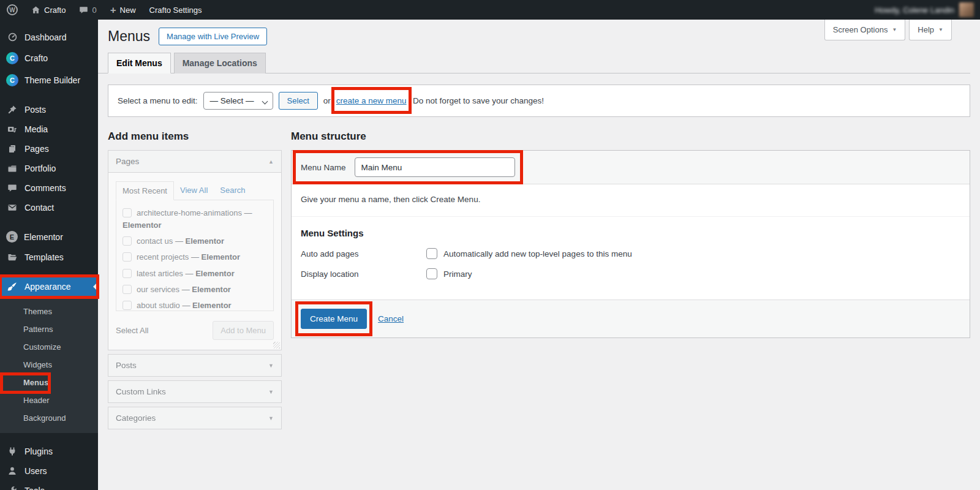 This screenshot has width=980, height=490. What do you see at coordinates (55, 10) in the screenshot?
I see `site-name-label: Crafto` at bounding box center [55, 10].